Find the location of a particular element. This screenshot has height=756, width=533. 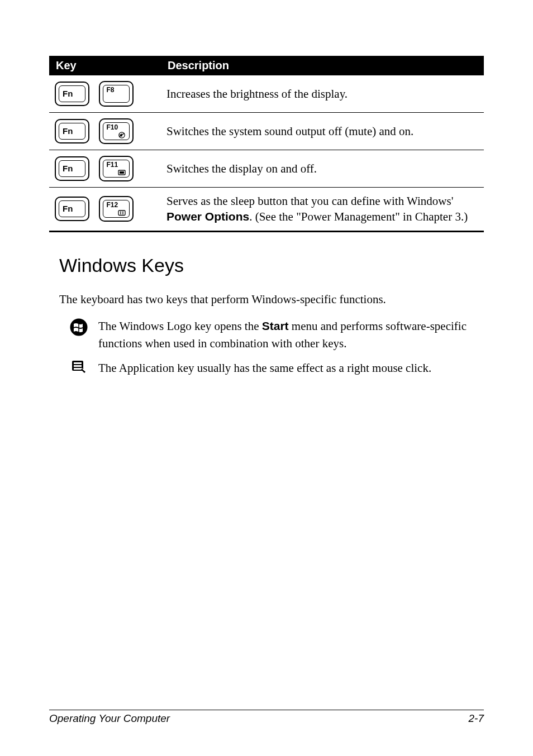

list-item: The Application key usually has the same… is located at coordinates (272, 368).